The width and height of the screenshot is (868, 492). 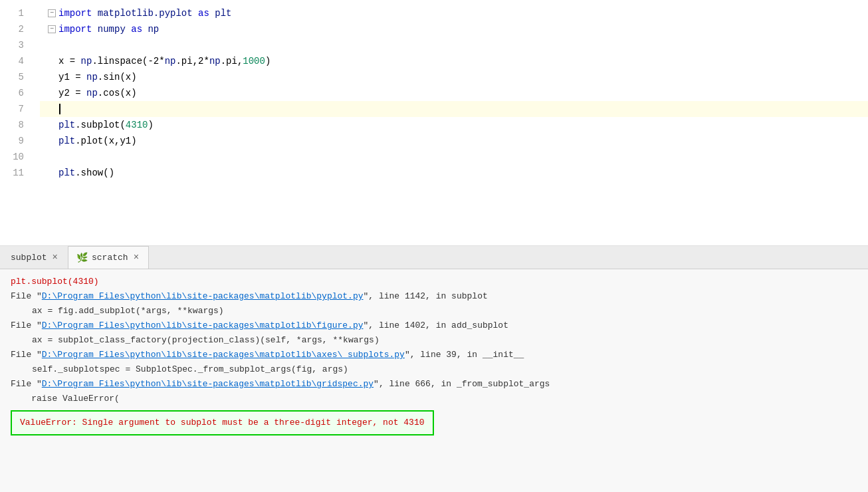 What do you see at coordinates (20, 122) in the screenshot?
I see `line-numbers: 1234567891011` at bounding box center [20, 122].